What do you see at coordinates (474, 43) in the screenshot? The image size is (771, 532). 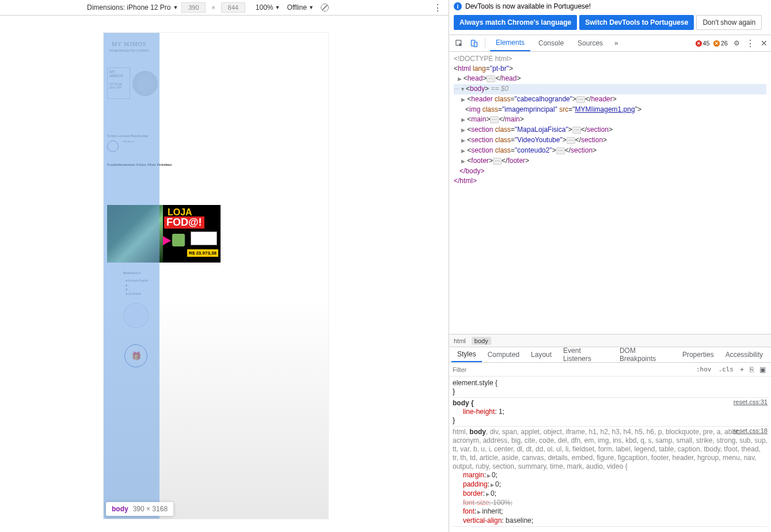 I see `device-toggle-icon` at bounding box center [474, 43].